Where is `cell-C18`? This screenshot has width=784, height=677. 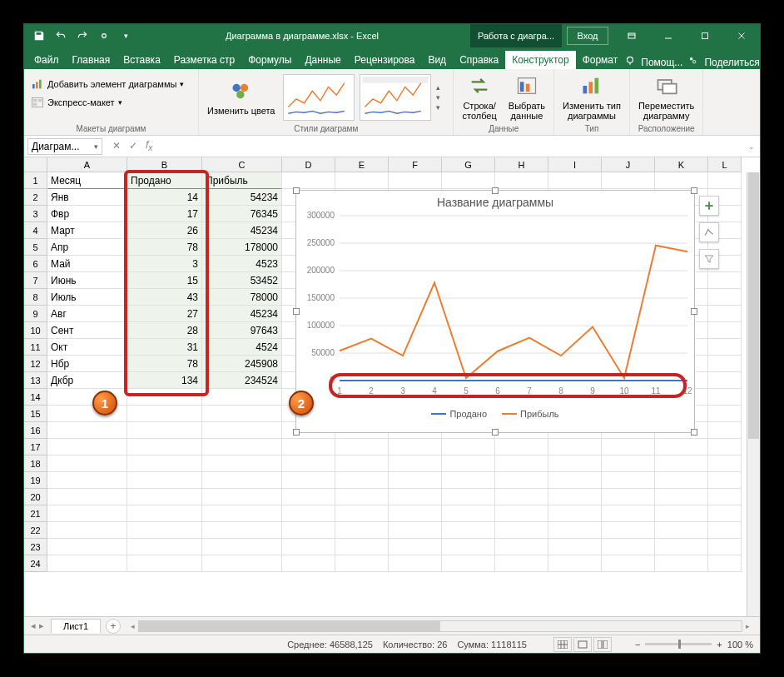
cell-C18 is located at coordinates (242, 464).